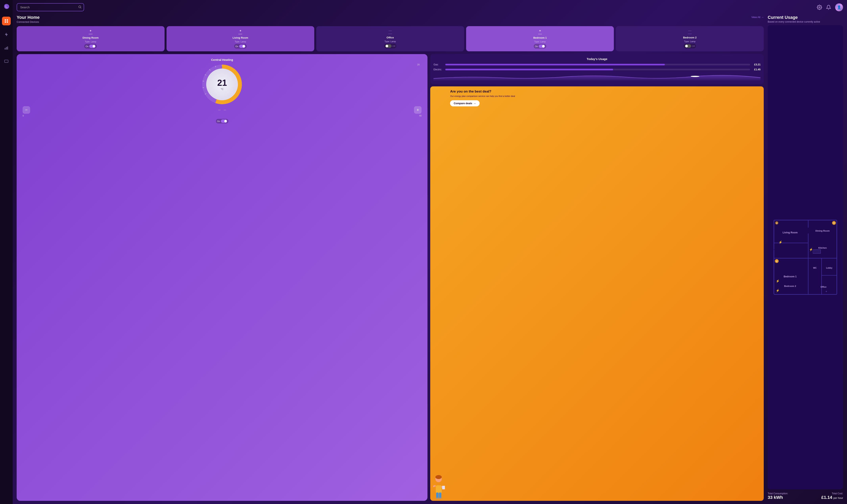 The width and height of the screenshot is (847, 504). I want to click on current-usage-subtitle: Based on every connected device currentl…, so click(806, 22).